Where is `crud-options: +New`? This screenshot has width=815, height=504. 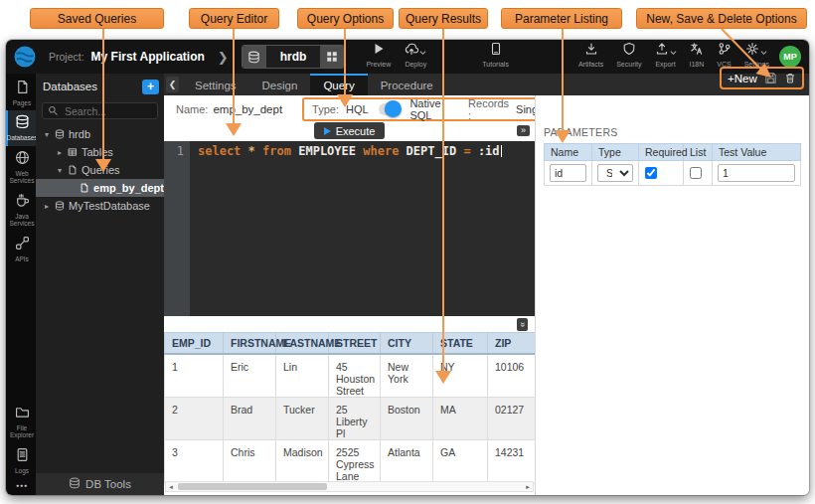 crud-options: +New is located at coordinates (761, 78).